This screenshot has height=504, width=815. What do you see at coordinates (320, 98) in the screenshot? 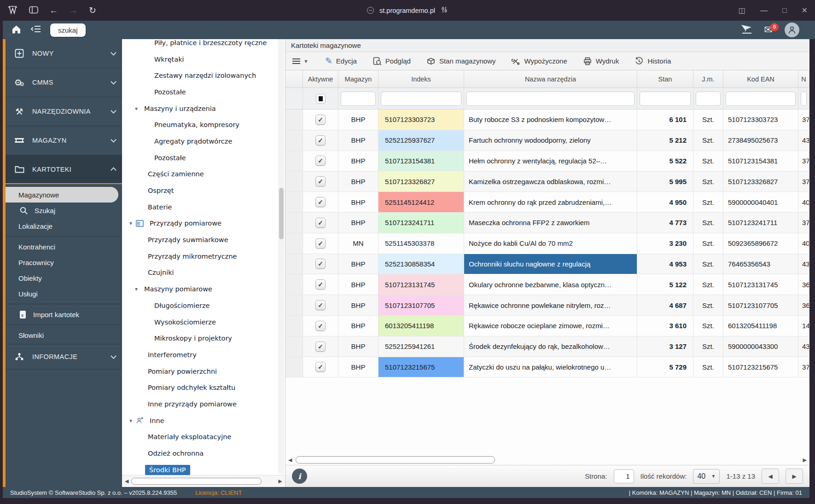
I see `filter-cell-aktywne` at bounding box center [320, 98].